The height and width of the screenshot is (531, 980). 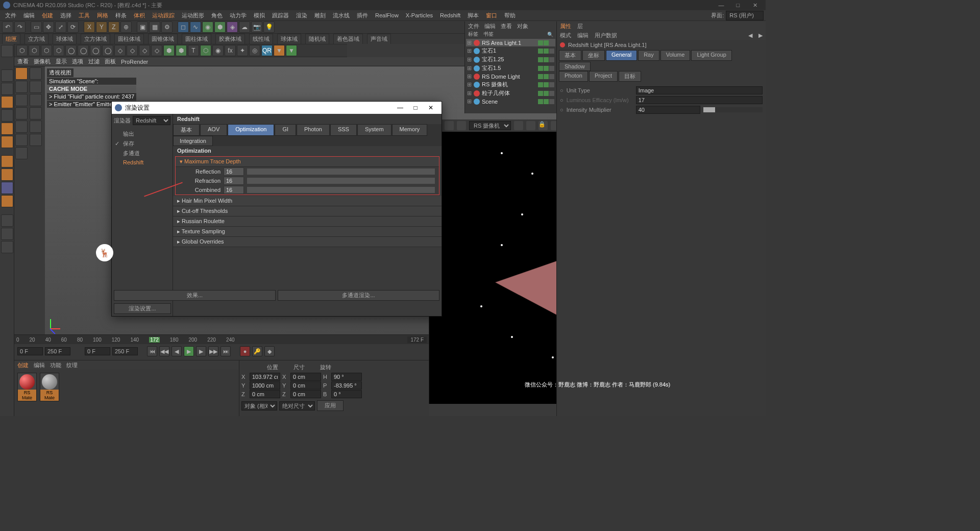 What do you see at coordinates (163, 39) in the screenshot?
I see `shelf-item: 圆锥体域` at bounding box center [163, 39].